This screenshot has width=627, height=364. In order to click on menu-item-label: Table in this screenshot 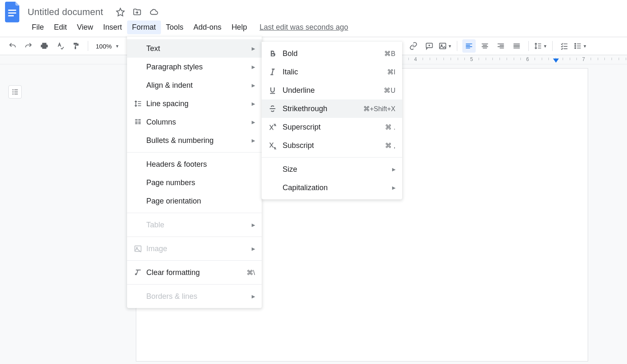, I will do `click(199, 225)`.